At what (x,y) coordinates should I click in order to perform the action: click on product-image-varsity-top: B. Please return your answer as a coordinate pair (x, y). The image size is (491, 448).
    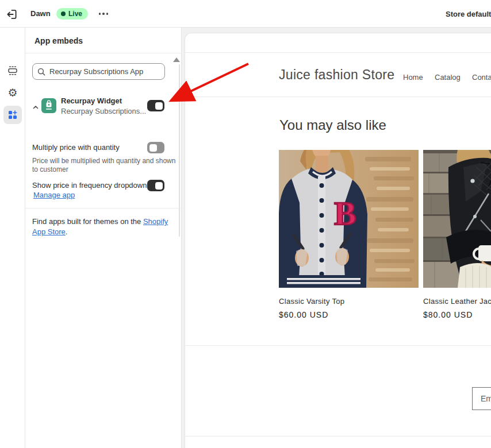
    Looking at the image, I should click on (348, 219).